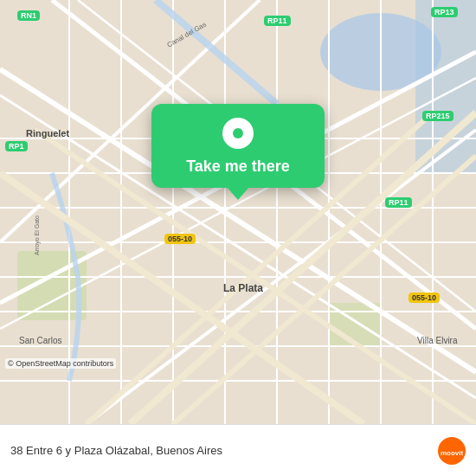 This screenshot has width=476, height=476. I want to click on label-laplata: La Plata, so click(243, 288).